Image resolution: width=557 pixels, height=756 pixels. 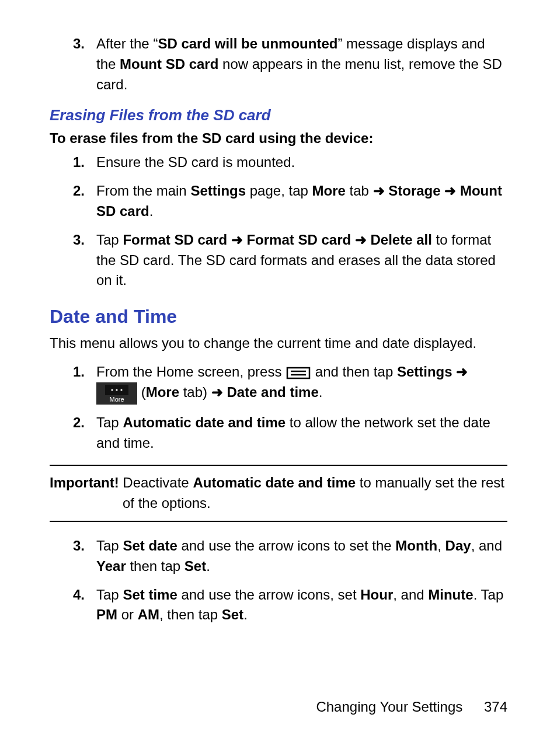 I want to click on menu-icon, so click(x=298, y=373).